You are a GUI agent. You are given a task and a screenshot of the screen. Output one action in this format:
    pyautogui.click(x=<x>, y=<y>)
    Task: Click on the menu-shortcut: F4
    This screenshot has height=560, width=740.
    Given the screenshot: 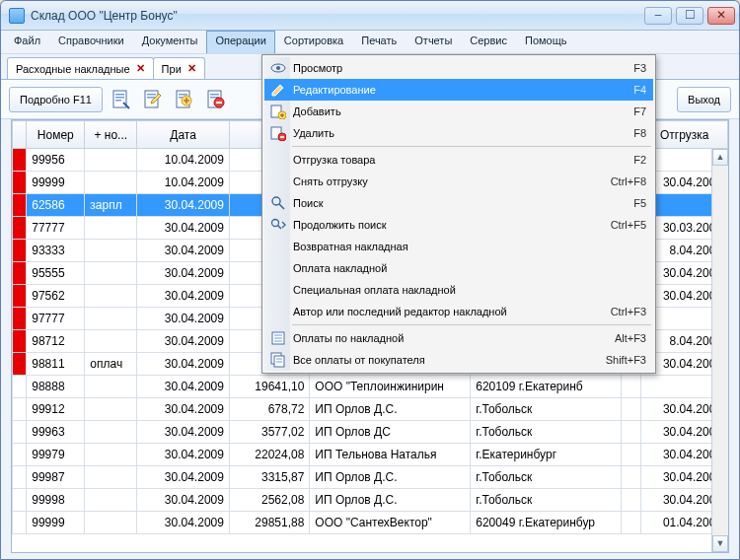 What is the action you would take?
    pyautogui.click(x=639, y=90)
    